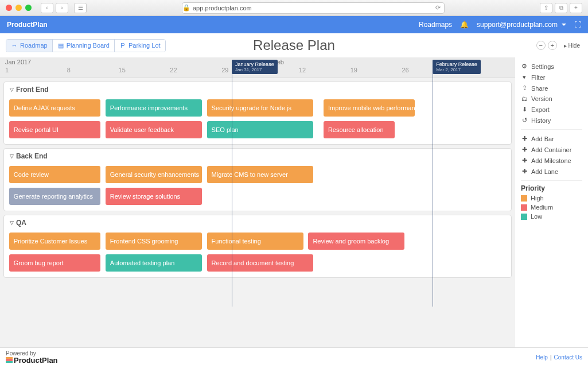  What do you see at coordinates (260, 263) in the screenshot?
I see `roadmap-bar: Record and document testing` at bounding box center [260, 263].